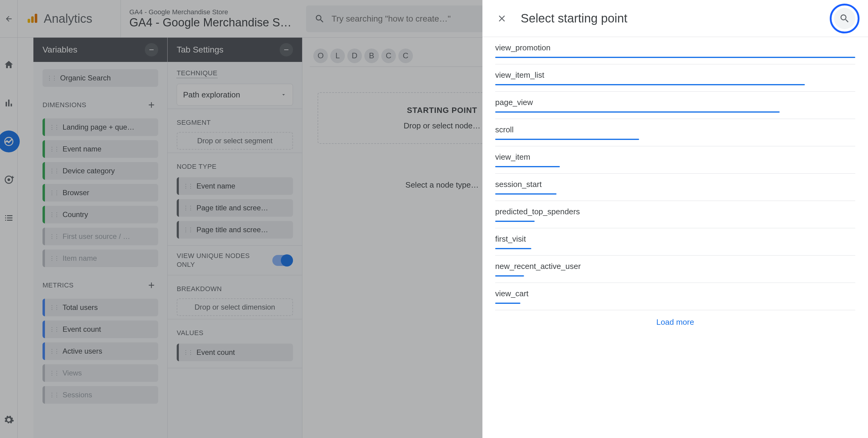  Describe the element at coordinates (675, 242) in the screenshot. I see `event-row: first_visit` at that location.